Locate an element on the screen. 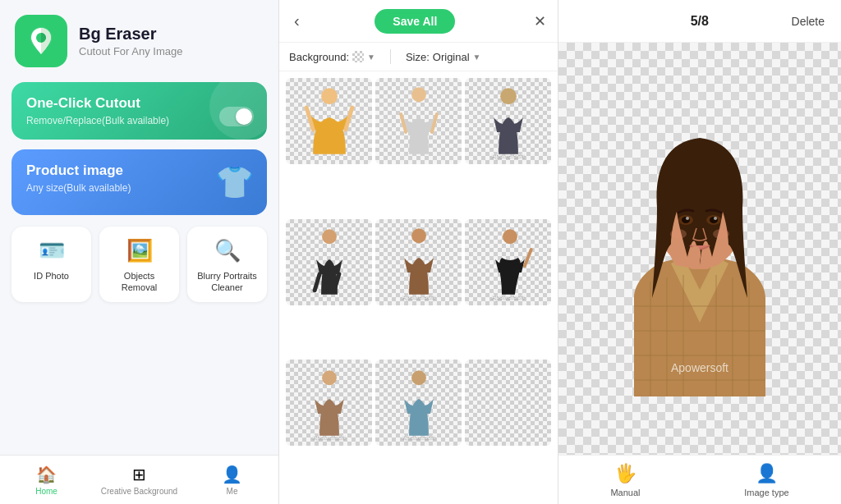 This screenshot has width=841, height=504. watermark-5: Apowersoft is located at coordinates (418, 297).